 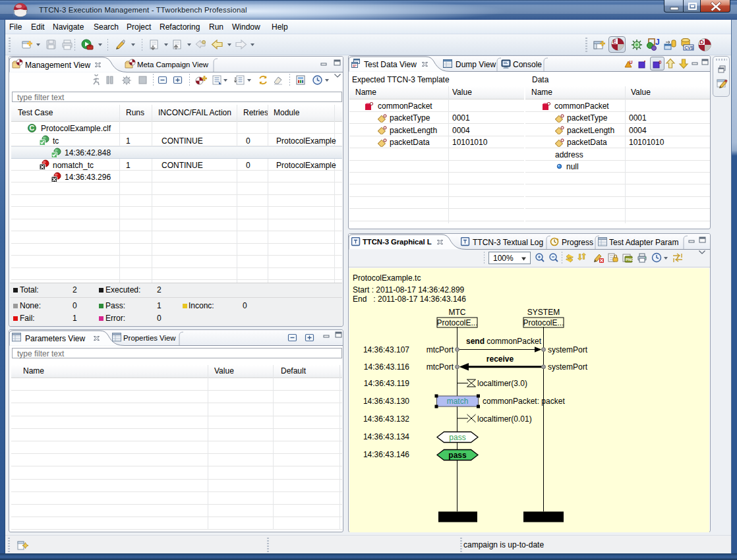 I want to click on svg-text: 14:36:43.130, so click(x=386, y=401).